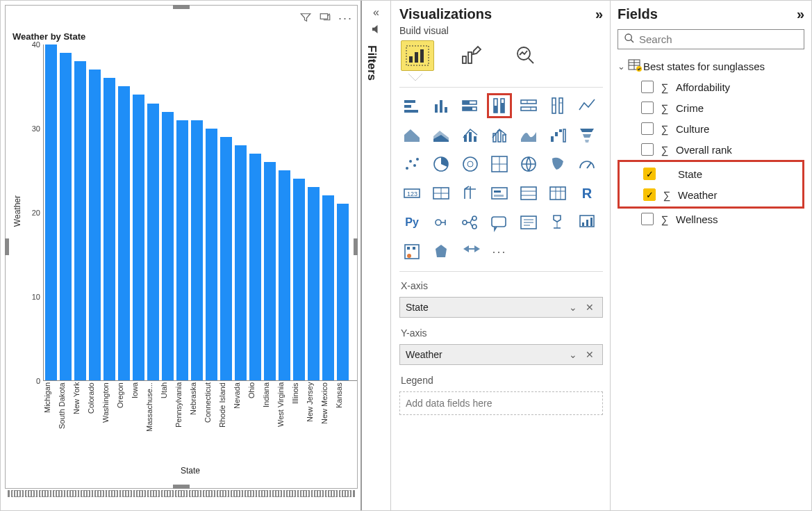 Image resolution: width=812 pixels, height=511 pixels. What do you see at coordinates (529, 135) in the screenshot?
I see `viz-type-ribbon` at bounding box center [529, 135].